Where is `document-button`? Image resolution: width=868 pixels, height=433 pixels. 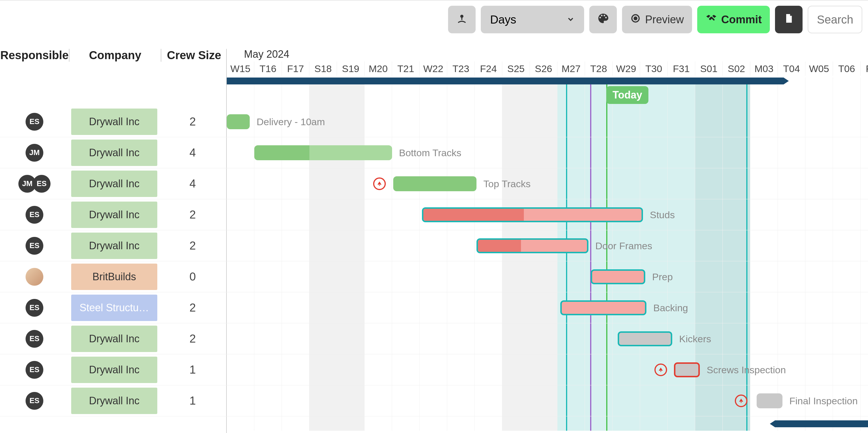 document-button is located at coordinates (789, 20).